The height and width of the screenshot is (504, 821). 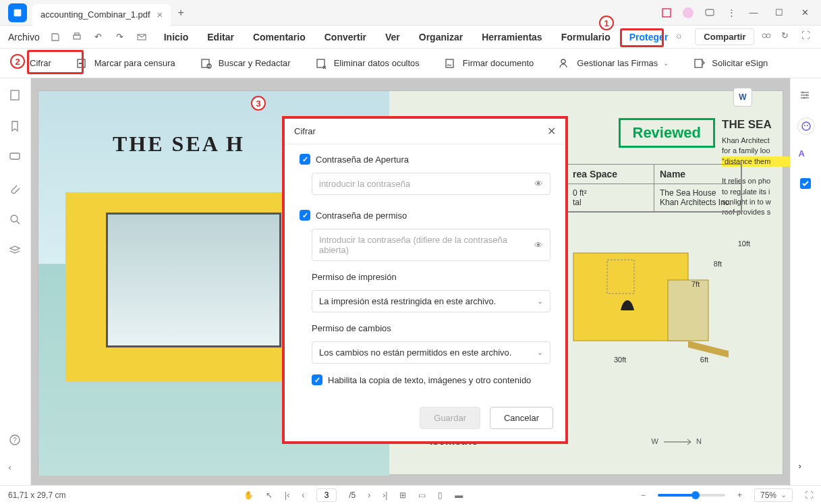 I want to click on request-esign-button: Solicitar eSign, so click(x=730, y=63).